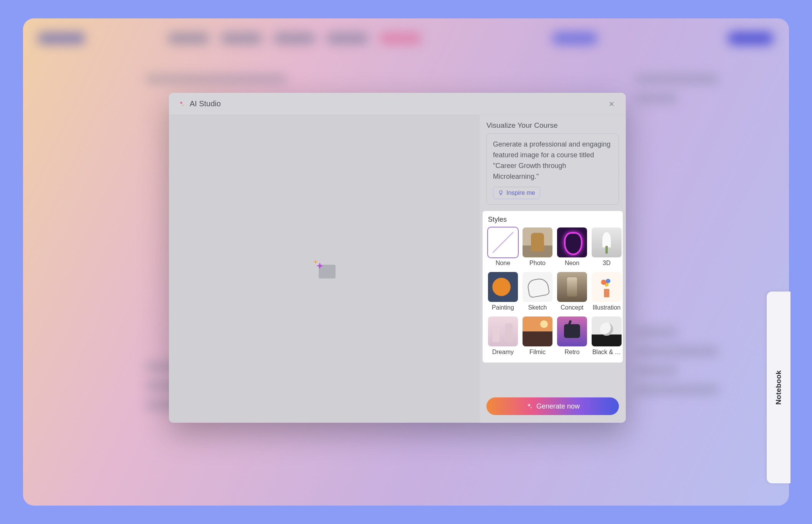 The height and width of the screenshot is (524, 812). I want to click on style-option-photo: Photo, so click(537, 247).